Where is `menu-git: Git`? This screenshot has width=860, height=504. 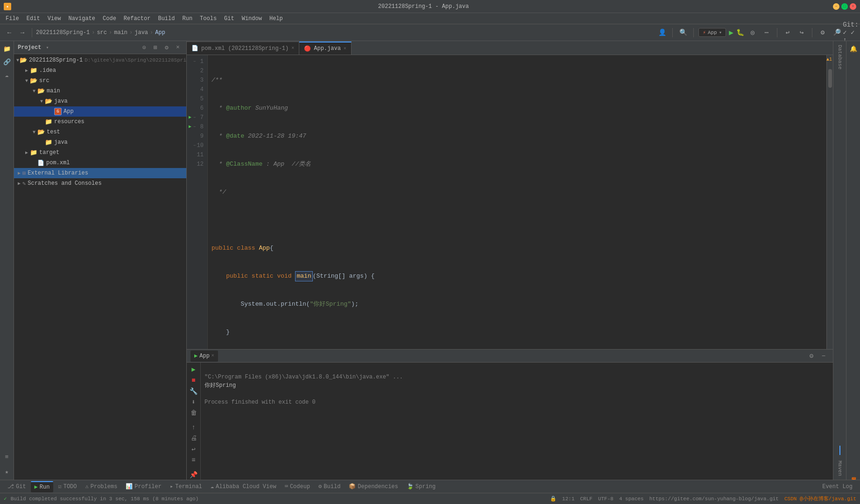 menu-git: Git is located at coordinates (229, 19).